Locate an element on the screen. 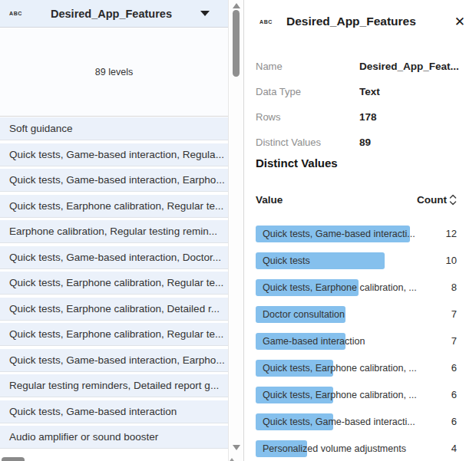 This screenshot has width=476, height=461. scroll-down-icon is located at coordinates (236, 448).